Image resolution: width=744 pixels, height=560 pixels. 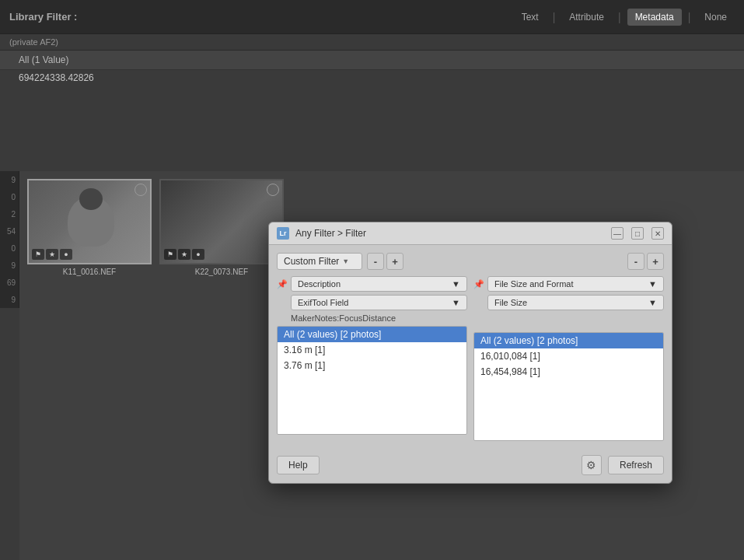 I want to click on tab-text: Text, so click(x=530, y=17).